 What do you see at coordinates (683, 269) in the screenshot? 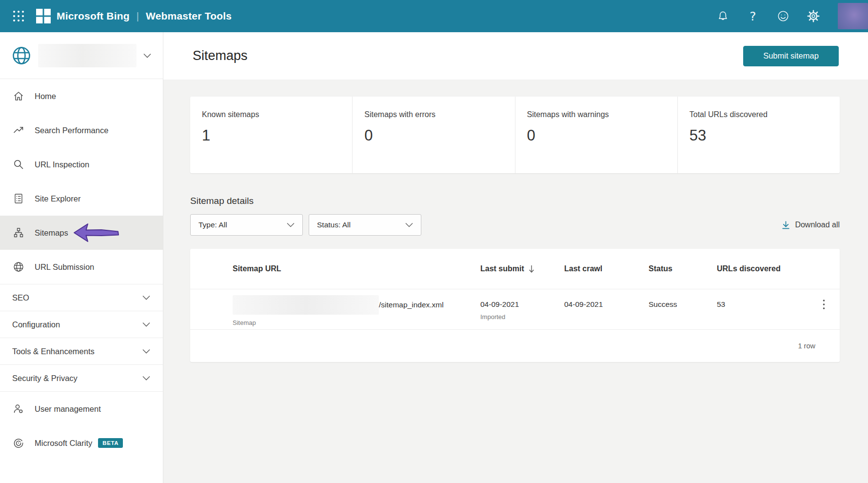
I see `column-header-status: Status` at bounding box center [683, 269].